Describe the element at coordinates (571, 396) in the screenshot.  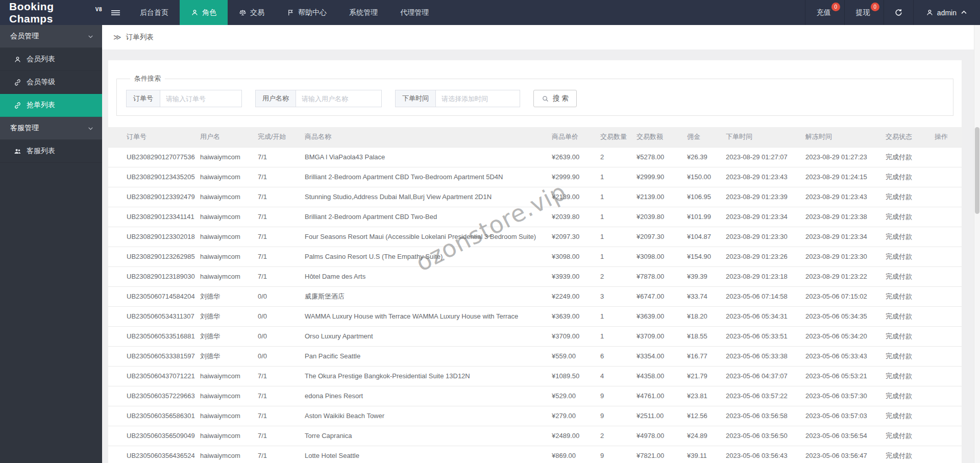
I see `cell-unit-price: ¥529.00` at that location.